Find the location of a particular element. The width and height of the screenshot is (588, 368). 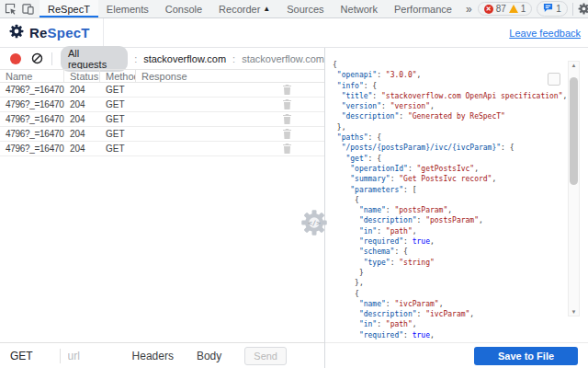

filter-host: stackoverflow.com is located at coordinates (185, 59).